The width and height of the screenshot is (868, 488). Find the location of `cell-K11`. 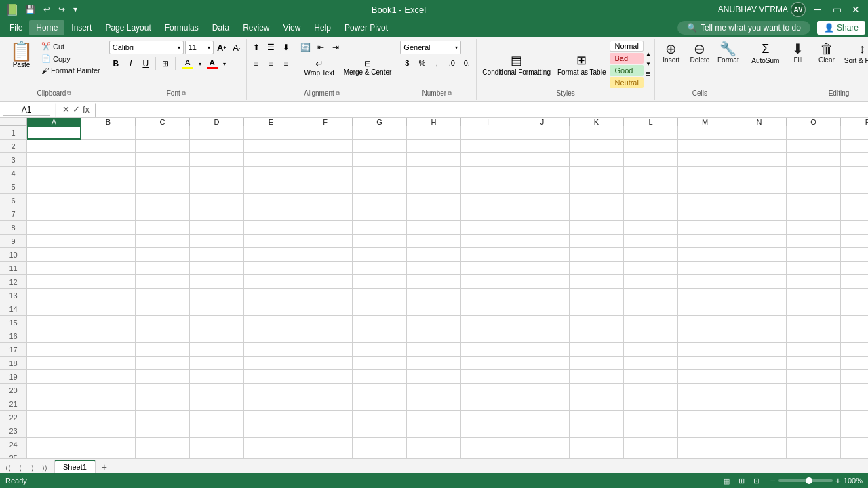

cell-K11 is located at coordinates (597, 268).